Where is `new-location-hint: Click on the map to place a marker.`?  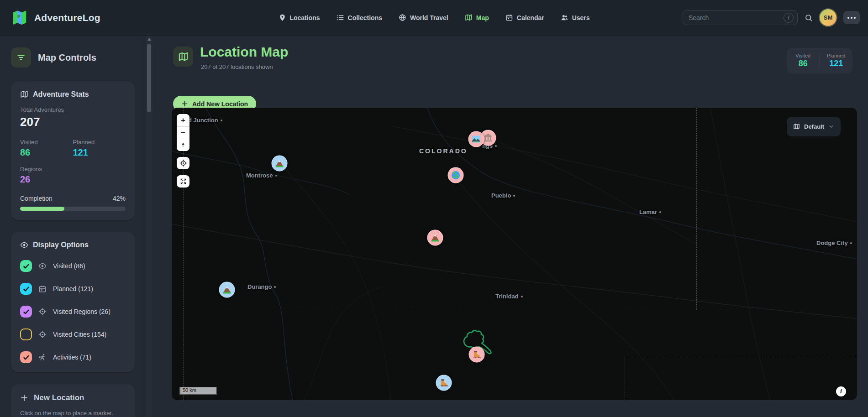
new-location-hint: Click on the map to place a marker. is located at coordinates (73, 413).